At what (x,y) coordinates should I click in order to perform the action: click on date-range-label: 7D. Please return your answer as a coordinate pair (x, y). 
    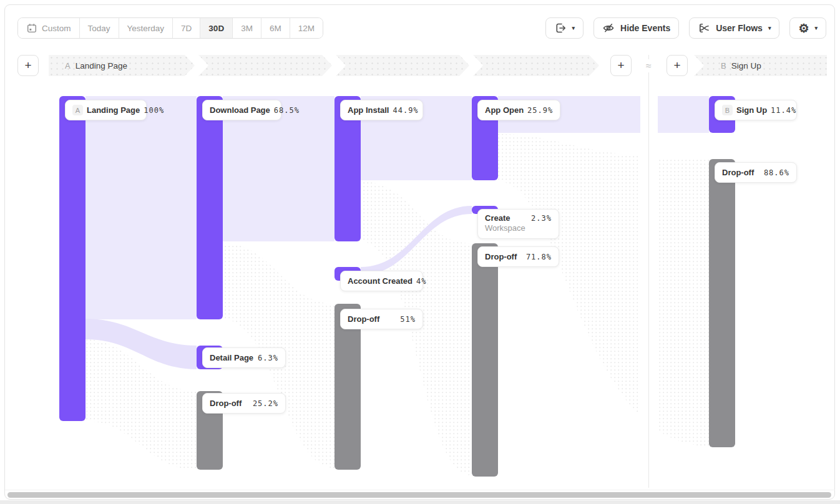
    Looking at the image, I should click on (186, 29).